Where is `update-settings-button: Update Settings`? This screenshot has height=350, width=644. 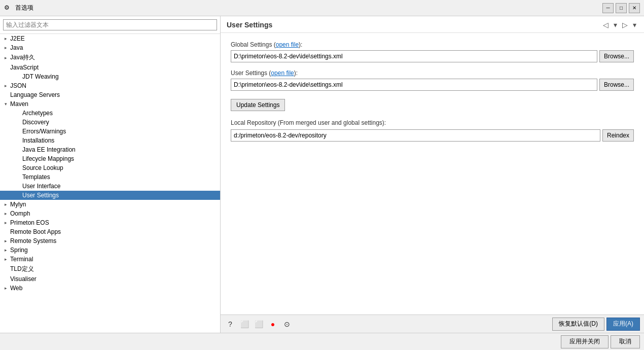 update-settings-button: Update Settings is located at coordinates (258, 105).